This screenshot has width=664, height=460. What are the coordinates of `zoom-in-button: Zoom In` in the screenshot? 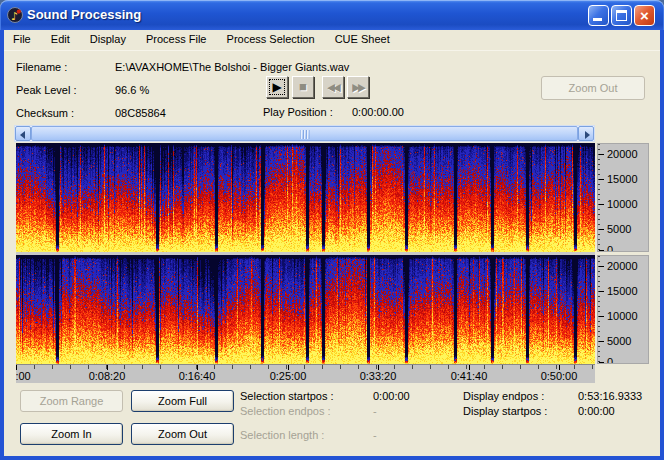 It's located at (72, 434).